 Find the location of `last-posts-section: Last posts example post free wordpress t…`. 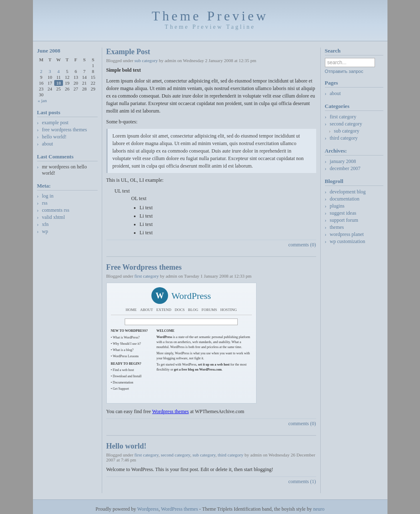

last-posts-section: Last posts example post free wordpress t… is located at coordinates (68, 128).